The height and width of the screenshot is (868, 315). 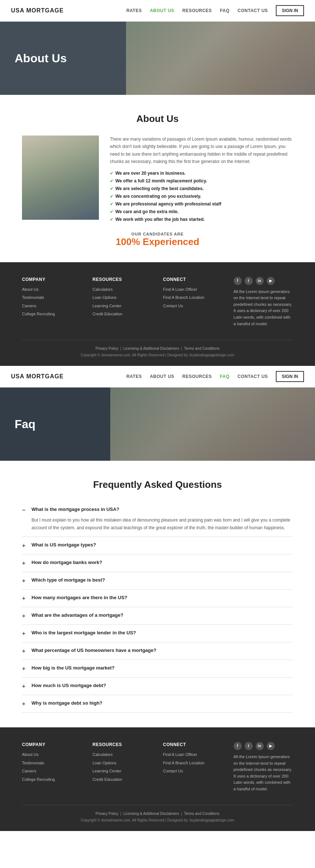 What do you see at coordinates (193, 306) in the screenshot?
I see `footer-link-contact: Contact Us` at bounding box center [193, 306].